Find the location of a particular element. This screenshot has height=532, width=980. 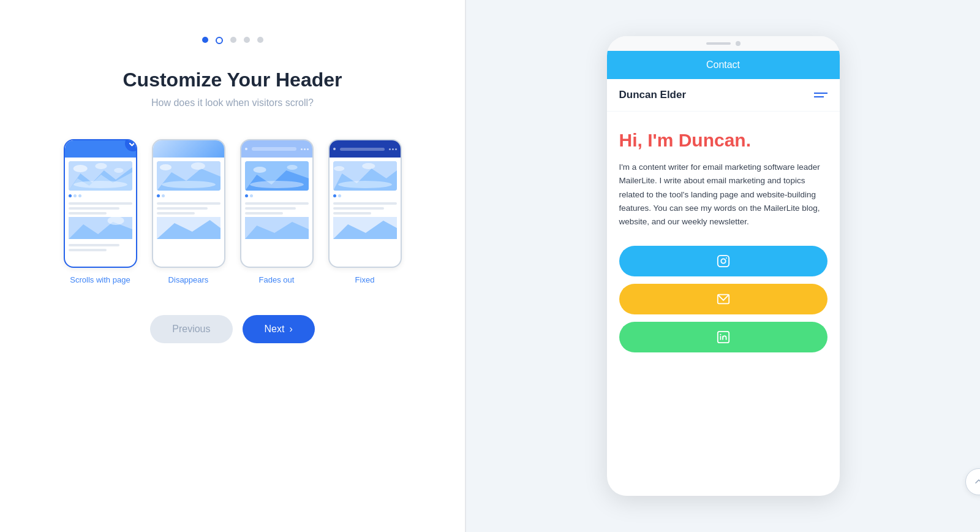

notch-bar is located at coordinates (723, 44).